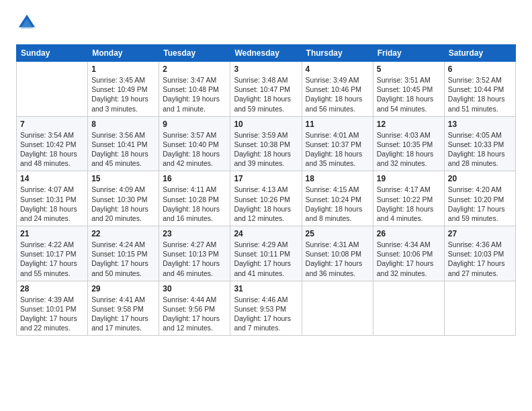 This screenshot has height=411, width=532. Describe the element at coordinates (124, 199) in the screenshot. I see `calendar-cell: 15Sunrise: 4:09 AM Sunset: 10:30 PM Dayl…` at that location.